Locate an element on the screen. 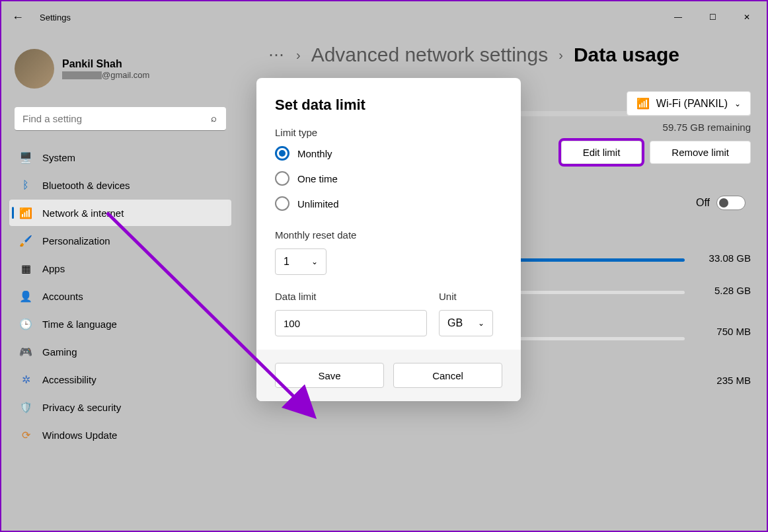 Image resolution: width=768 pixels, height=532 pixels. search-input is located at coordinates (120, 119).